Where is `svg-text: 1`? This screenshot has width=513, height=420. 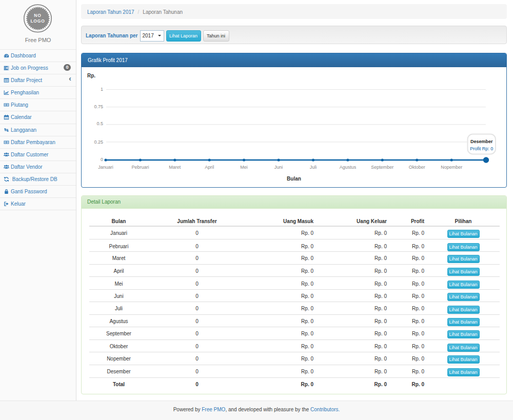 svg-text: 1 is located at coordinates (102, 89).